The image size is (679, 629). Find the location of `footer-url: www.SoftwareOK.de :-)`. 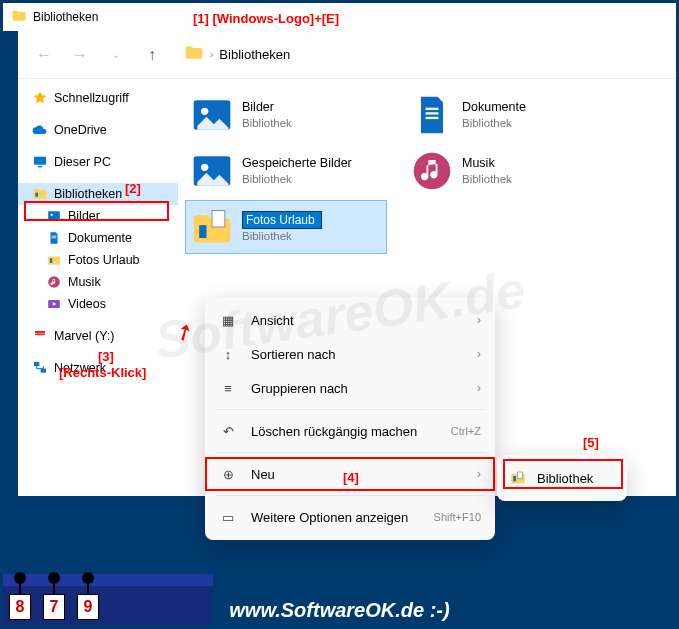

footer-url: www.SoftwareOK.de :-) is located at coordinates (340, 610).